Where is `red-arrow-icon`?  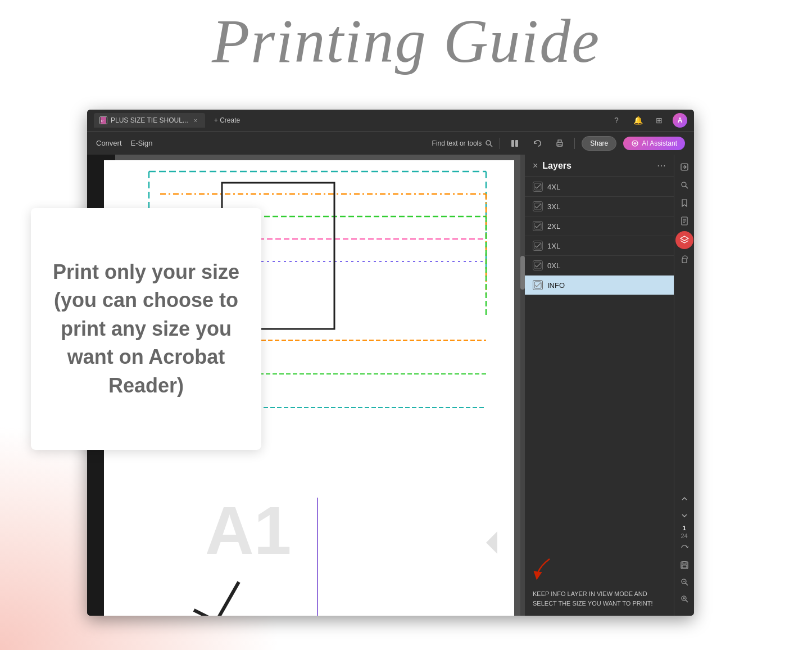 red-arrow-icon is located at coordinates (547, 567).